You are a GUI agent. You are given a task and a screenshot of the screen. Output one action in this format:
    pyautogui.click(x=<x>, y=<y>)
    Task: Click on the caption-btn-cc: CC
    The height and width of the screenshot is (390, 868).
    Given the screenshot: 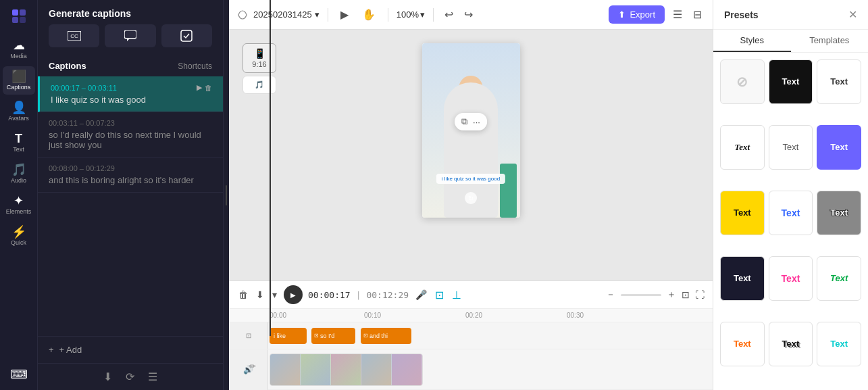 What is the action you would take?
    pyautogui.click(x=74, y=36)
    